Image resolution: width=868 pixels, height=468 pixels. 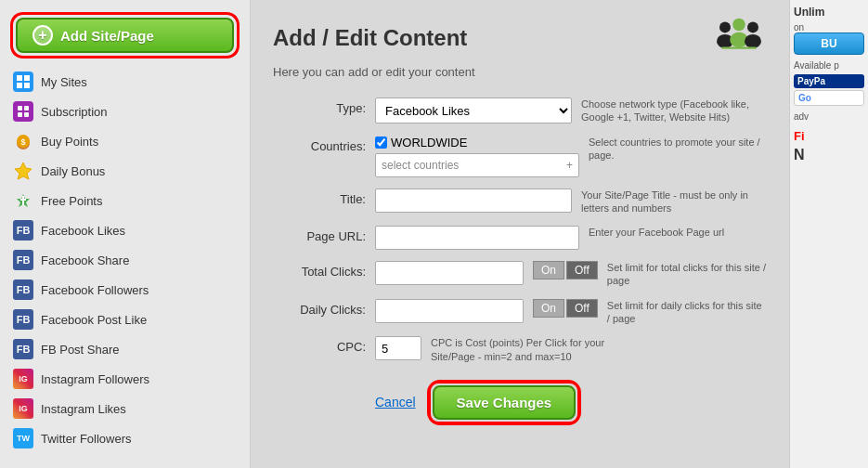 I want to click on sidebar-item-label: FB Post Share, so click(x=80, y=349).